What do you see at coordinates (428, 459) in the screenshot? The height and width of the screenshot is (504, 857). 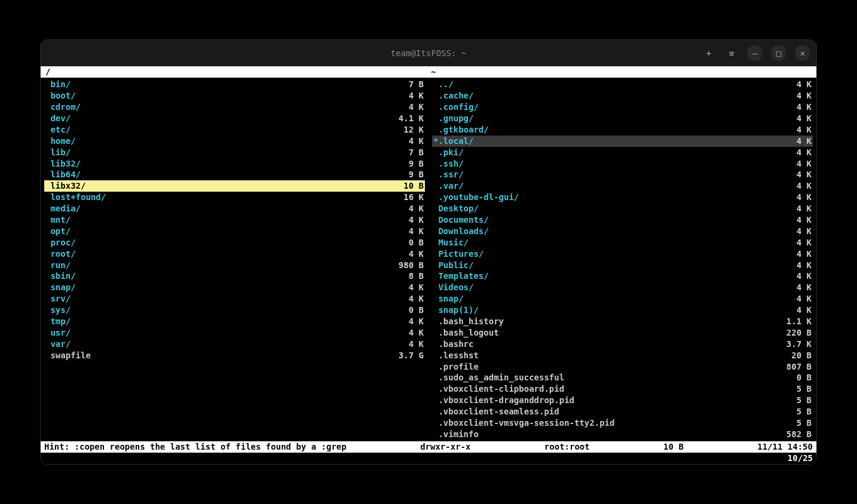 I see `position-counter: 10/25` at bounding box center [428, 459].